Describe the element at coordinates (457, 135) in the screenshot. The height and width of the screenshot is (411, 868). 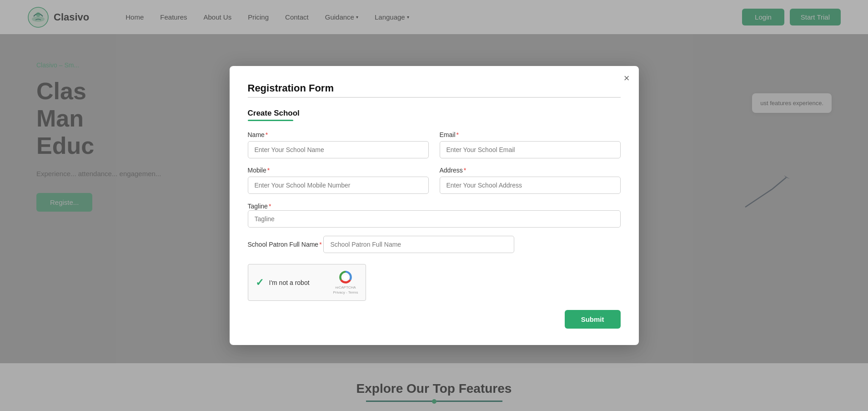
I see `email-required: *` at that location.